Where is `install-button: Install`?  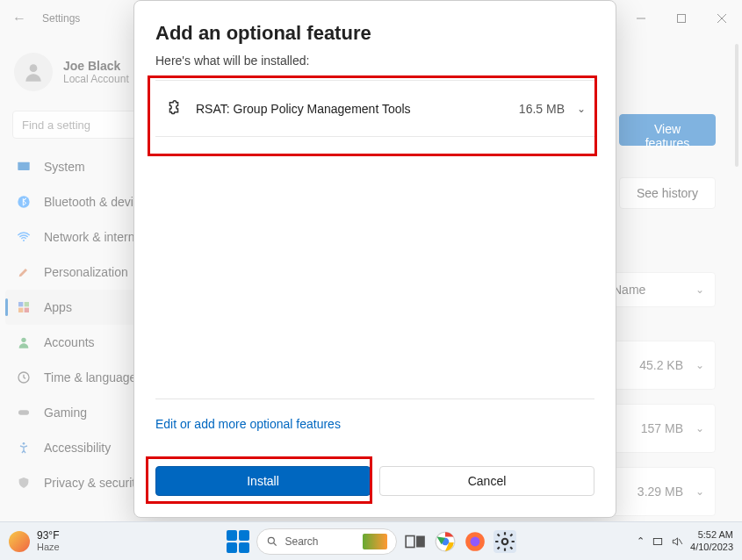 install-button: Install is located at coordinates (263, 481).